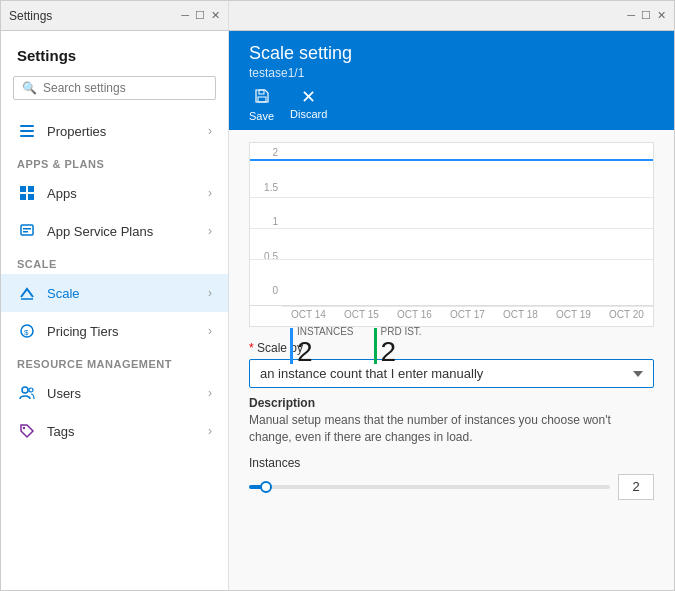 The image size is (675, 591). Describe the element at coordinates (414, 314) in the screenshot. I see `chart-x-label-oct16: OCT 16` at that location.